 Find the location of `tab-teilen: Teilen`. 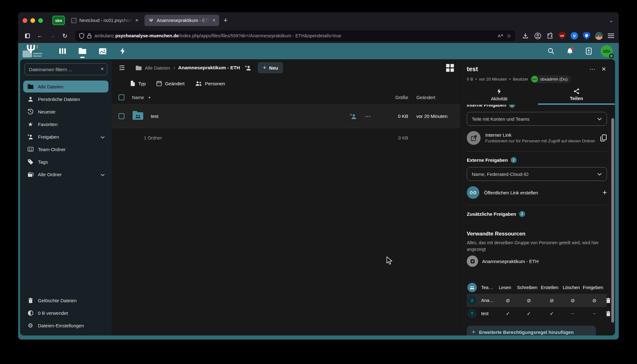

tab-teilen: Teilen is located at coordinates (577, 95).